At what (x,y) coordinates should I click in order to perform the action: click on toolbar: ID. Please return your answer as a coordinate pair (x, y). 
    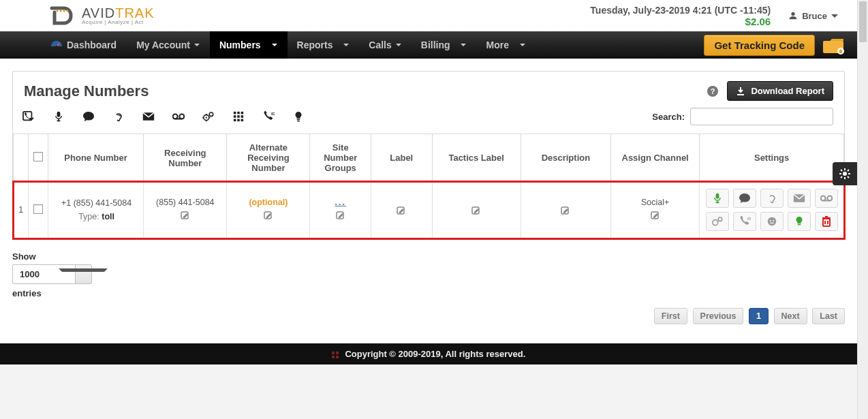
    Looking at the image, I should click on (164, 117).